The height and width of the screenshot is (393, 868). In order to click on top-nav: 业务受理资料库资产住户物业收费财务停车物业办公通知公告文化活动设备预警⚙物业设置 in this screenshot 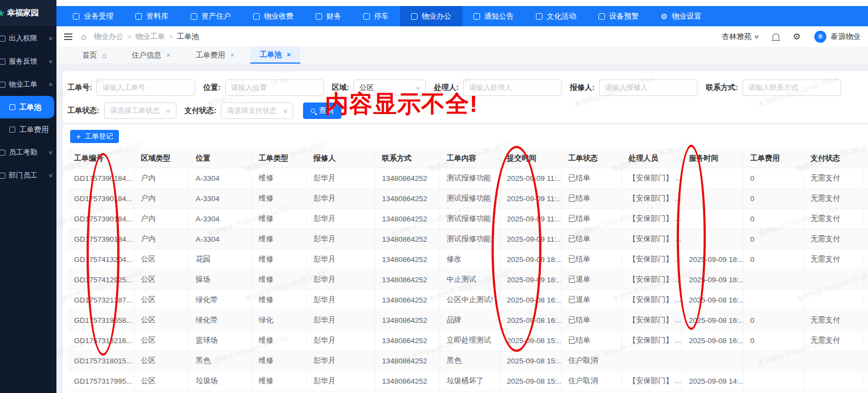, I will do `click(462, 16)`.